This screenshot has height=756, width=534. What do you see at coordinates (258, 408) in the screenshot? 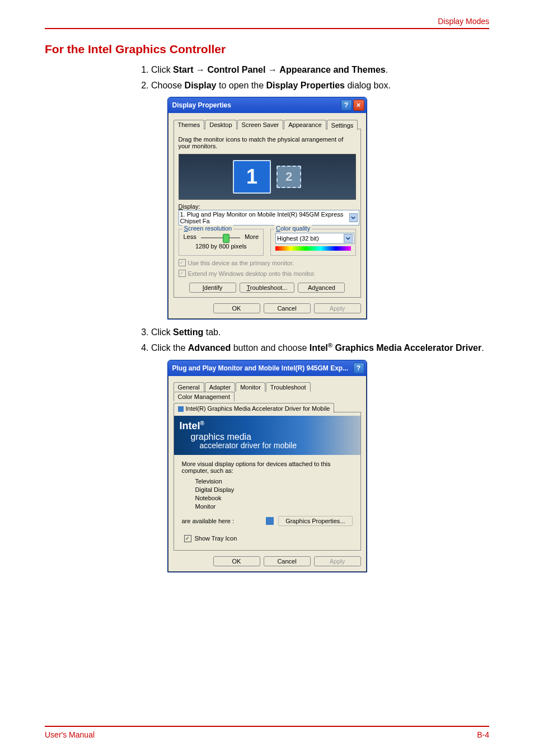
I see `tab-intel-driver-label: Intel(R) Graphics Media Accelerator Driv…` at bounding box center [258, 408].